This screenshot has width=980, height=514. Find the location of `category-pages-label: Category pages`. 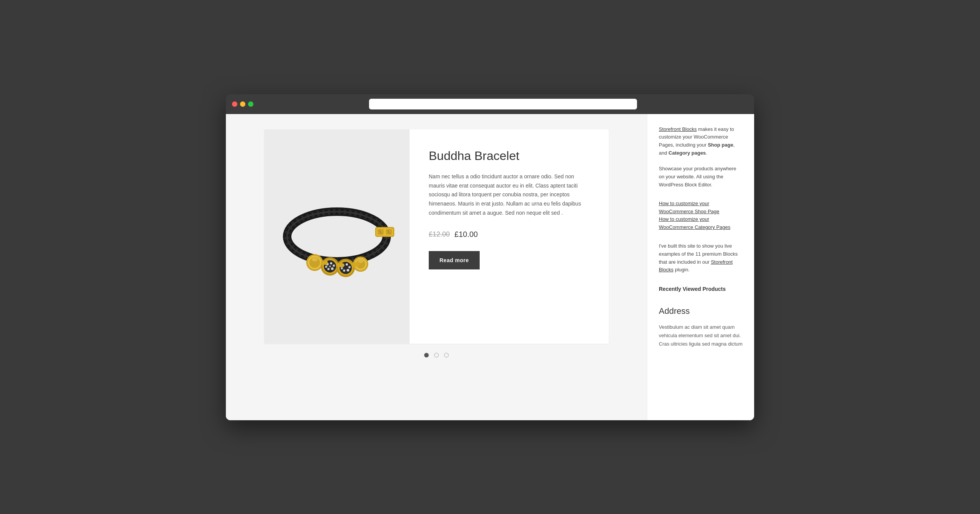

category-pages-label: Category pages is located at coordinates (687, 153).